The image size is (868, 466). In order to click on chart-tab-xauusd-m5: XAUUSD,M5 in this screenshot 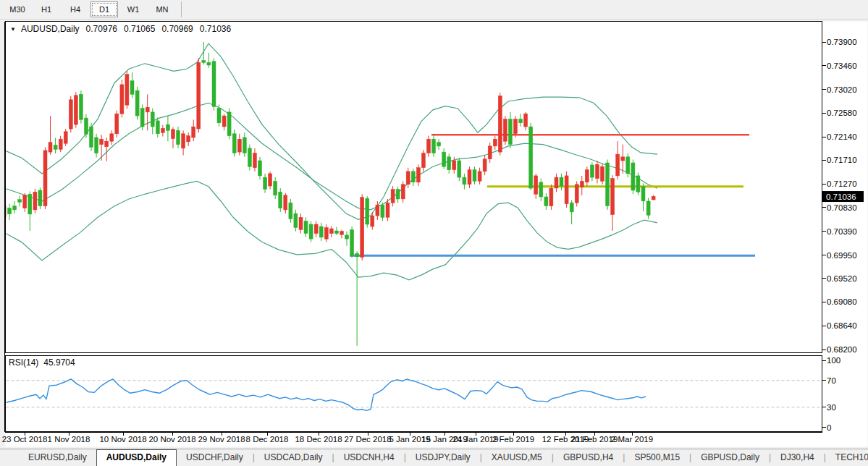, I will do `click(517, 457)`.